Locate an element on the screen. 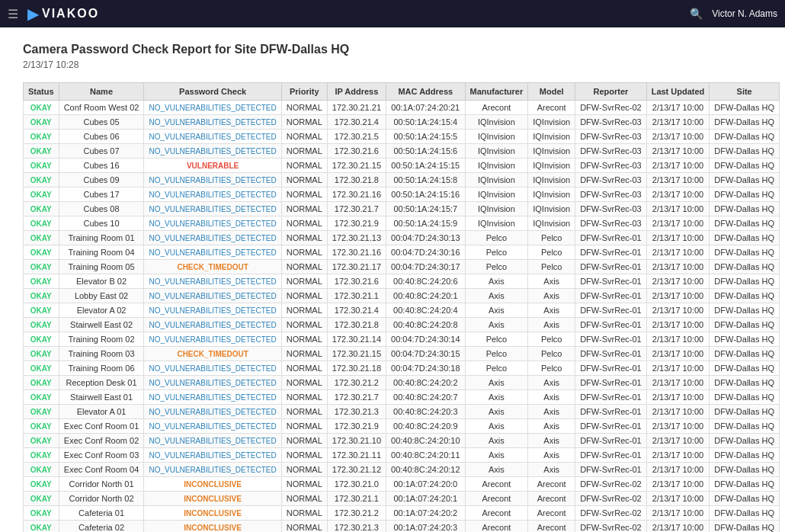 The width and height of the screenshot is (785, 532). mac-cell: 00:40:8C:24:20:11 is located at coordinates (426, 456).